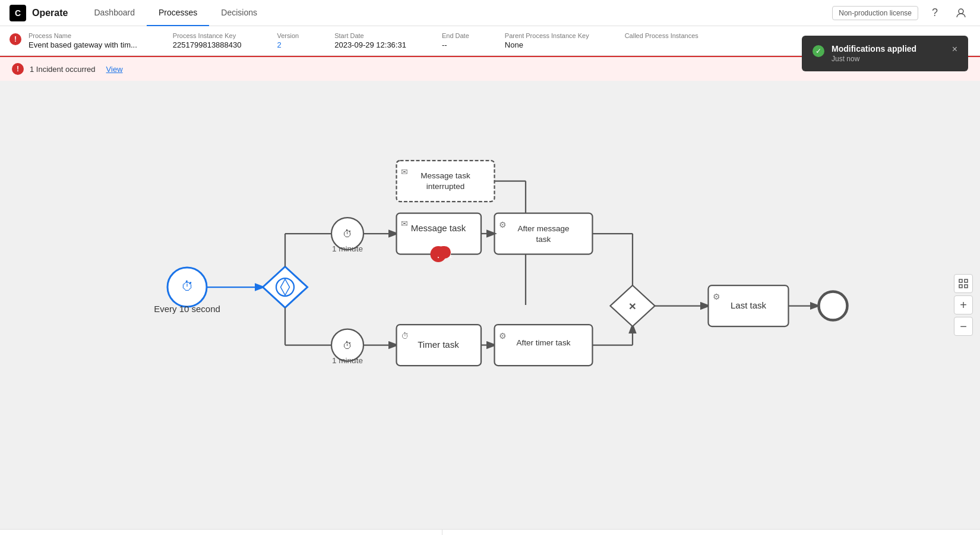 The height and width of the screenshot is (535, 980). Describe the element at coordinates (456, 36) in the screenshot. I see `end-date-label: End Date` at that location.